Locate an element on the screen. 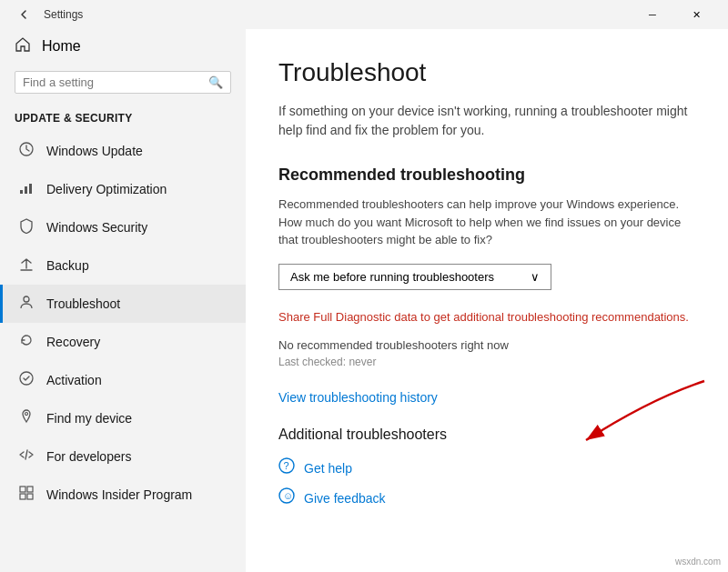 The width and height of the screenshot is (728, 572). status-text: No recommended troubleshooters right now is located at coordinates (487, 346).